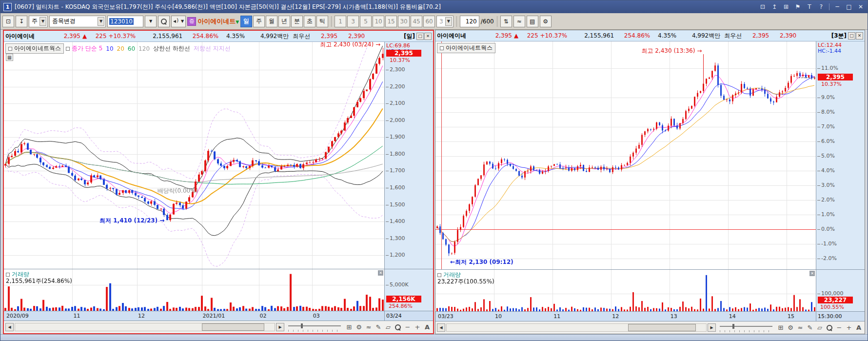 This screenshot has width=868, height=341. I want to click on chart-window-icon: ⊡, so click(8, 21).